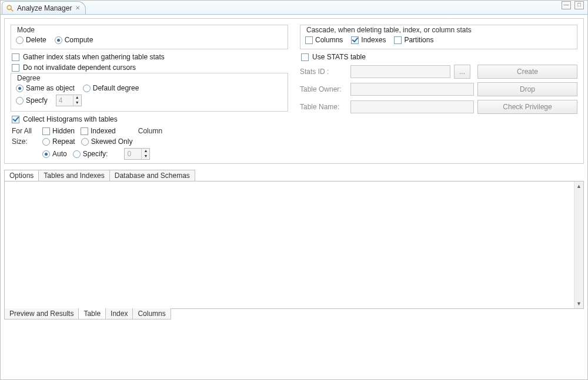  I want to click on size-specify-label: Specify:, so click(95, 154).